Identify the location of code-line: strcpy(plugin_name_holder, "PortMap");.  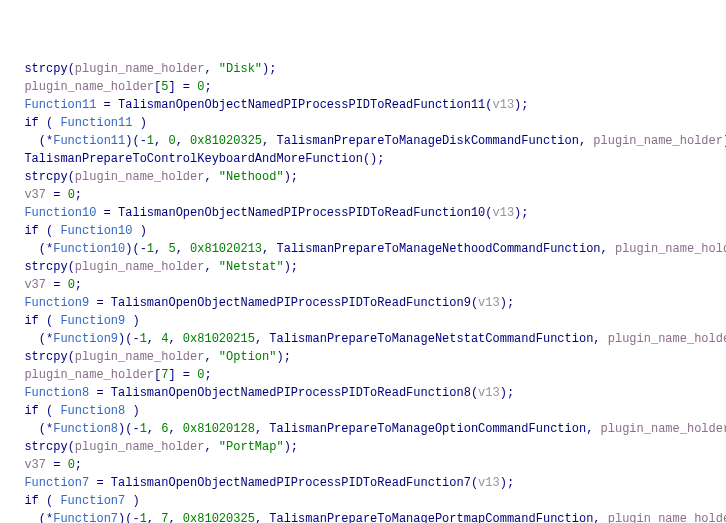
(363, 447).